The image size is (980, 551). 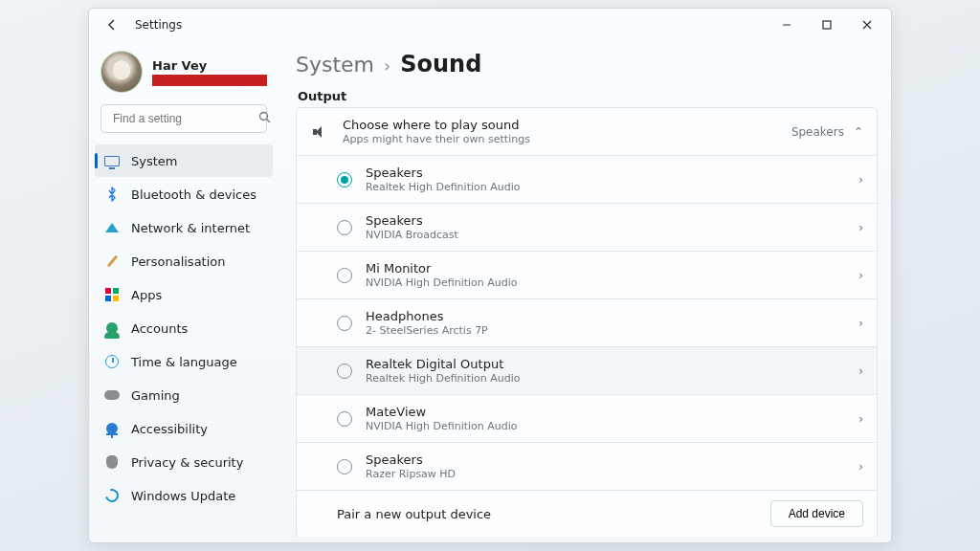 What do you see at coordinates (490, 25) in the screenshot?
I see `titlebar: Settings` at bounding box center [490, 25].